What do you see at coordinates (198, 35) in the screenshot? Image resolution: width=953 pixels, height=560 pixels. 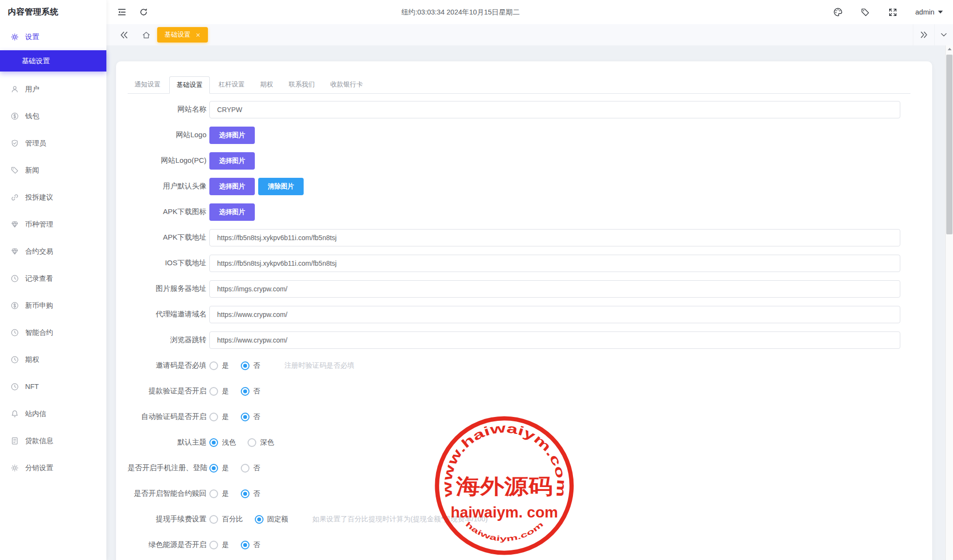 I see `close-icon` at bounding box center [198, 35].